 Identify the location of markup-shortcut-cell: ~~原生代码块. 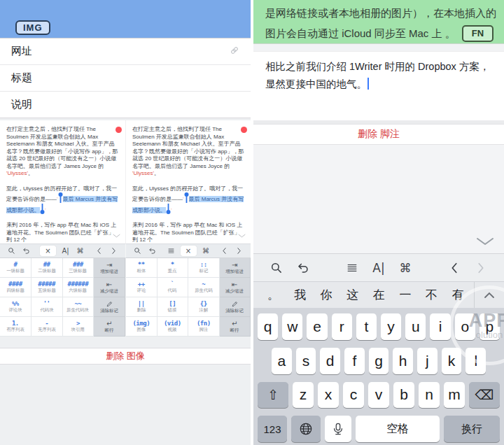
(78, 307).